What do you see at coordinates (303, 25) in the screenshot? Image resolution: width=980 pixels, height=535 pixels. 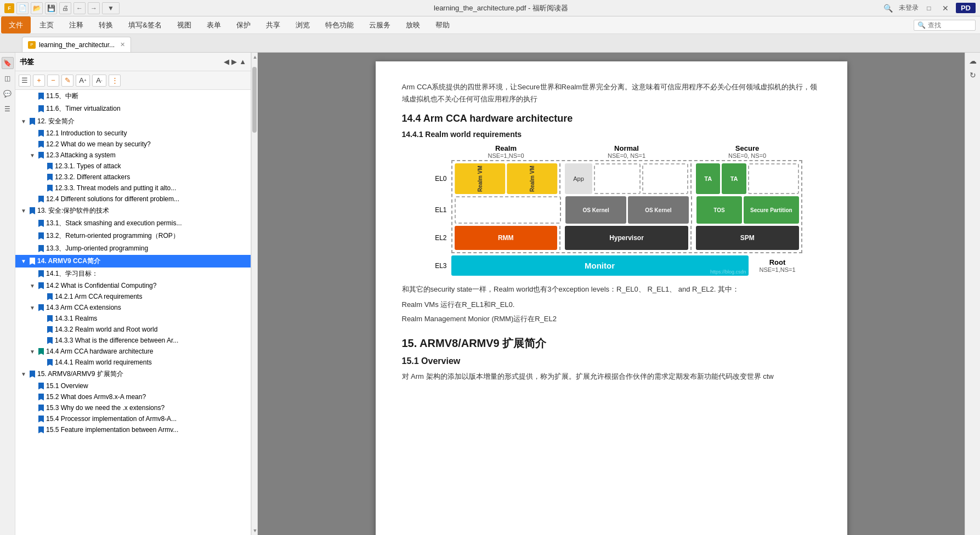 I see `menu-item-browse: 浏览` at bounding box center [303, 25].